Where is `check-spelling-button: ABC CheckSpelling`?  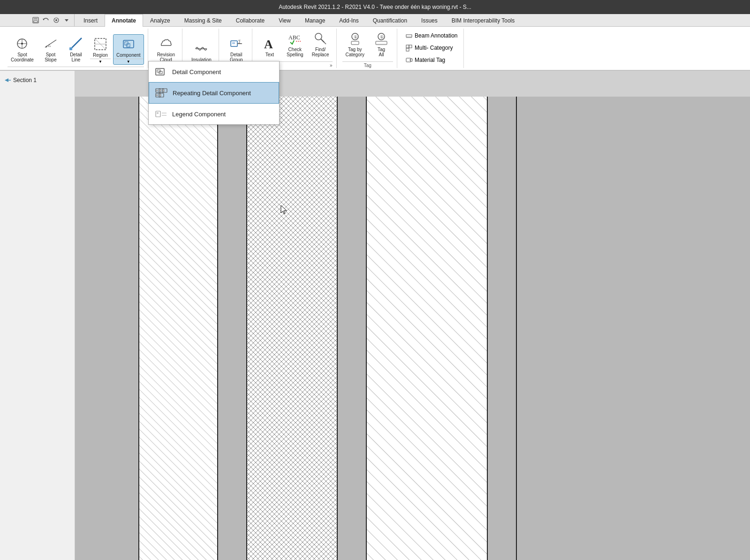 check-spelling-button: ABC CheckSpelling is located at coordinates (295, 44).